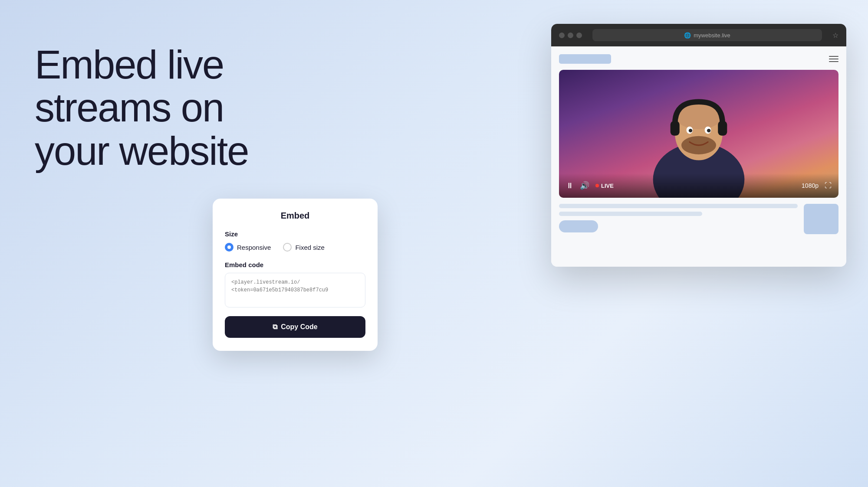 Image resolution: width=868 pixels, height=487 pixels. I want to click on browser-chrome: 🌐 mywebsite.live ☆, so click(699, 35).